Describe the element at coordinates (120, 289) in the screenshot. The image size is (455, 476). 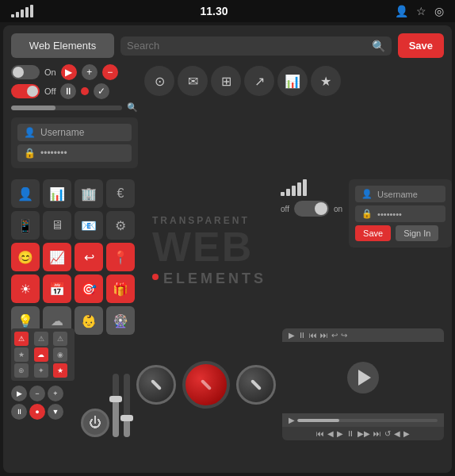
I see `grid-btn-gift: 🎁` at that location.